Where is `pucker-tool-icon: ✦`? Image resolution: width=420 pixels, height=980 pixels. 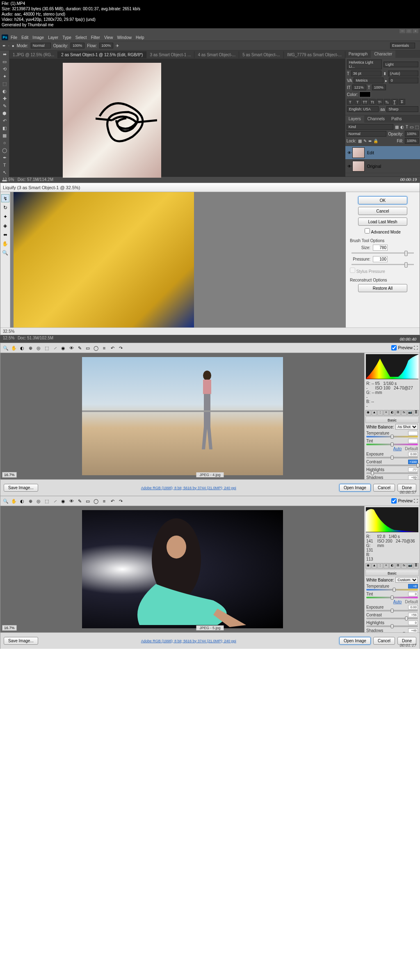
pucker-tool-icon: ✦ is located at coordinates (5, 216).